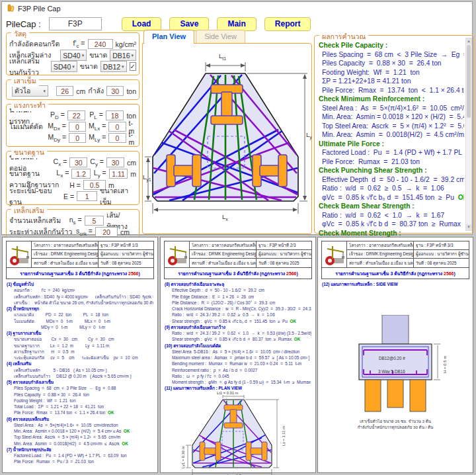 This screenshot has height=475, width=476. What do you see at coordinates (67, 196) in the screenshot?
I see `e-symbol: E =` at bounding box center [67, 196].